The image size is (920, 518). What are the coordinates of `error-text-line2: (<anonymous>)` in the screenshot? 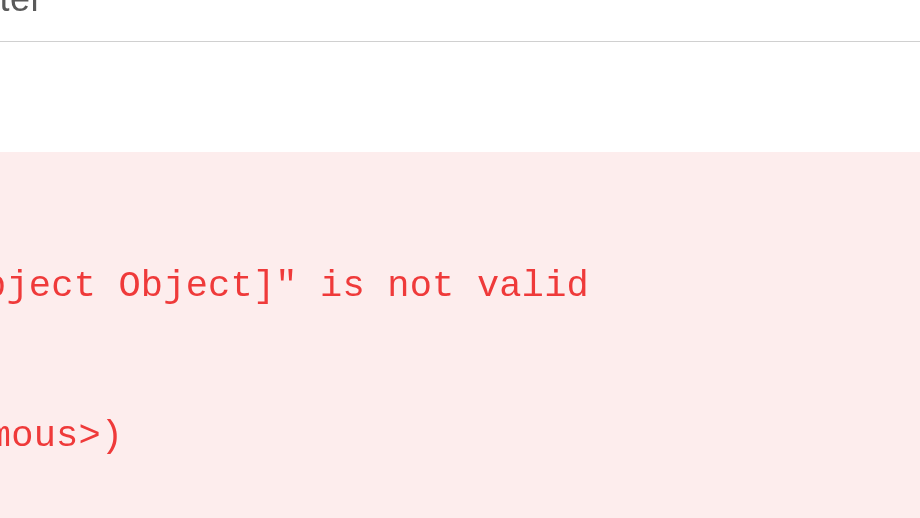 It's located at (460, 437).